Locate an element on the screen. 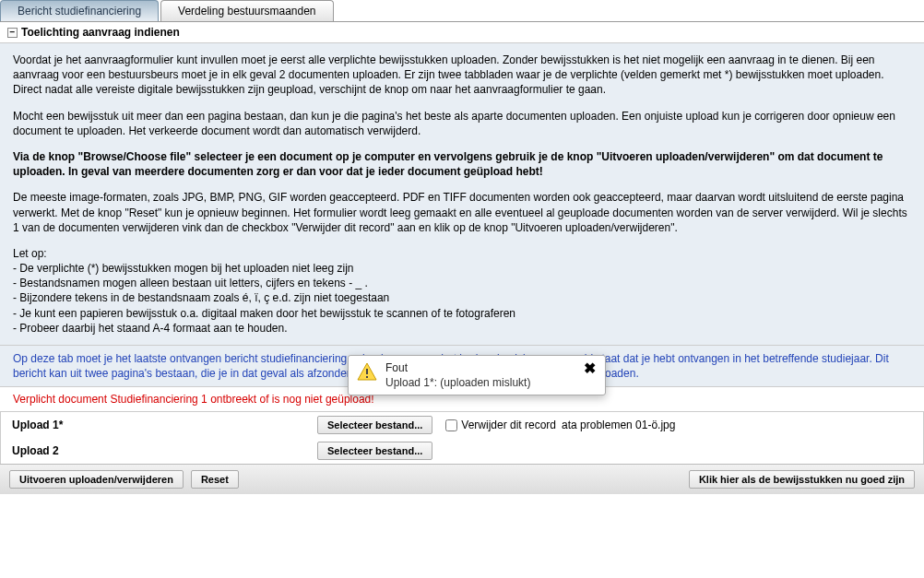 The width and height of the screenshot is (924, 578). bottom-toolbar: Uitvoeren uploaden/verwijderen Reset Kli… is located at coordinates (462, 479).